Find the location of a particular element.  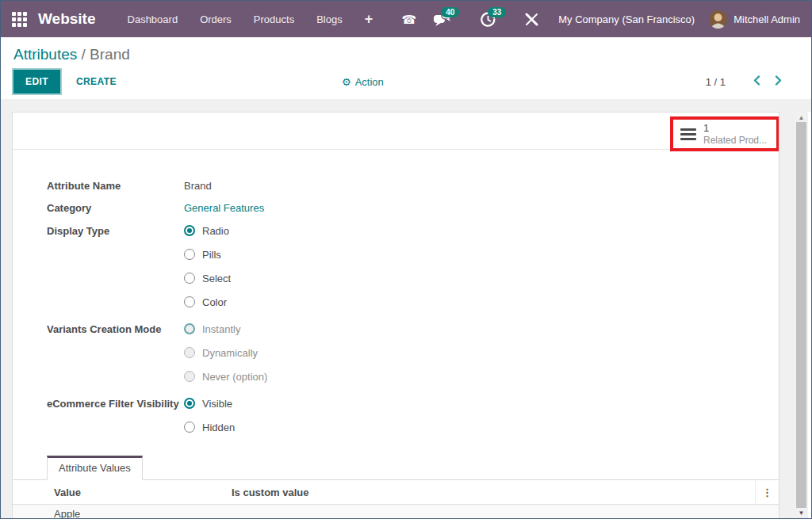

edit-button: EDIT is located at coordinates (36, 82).